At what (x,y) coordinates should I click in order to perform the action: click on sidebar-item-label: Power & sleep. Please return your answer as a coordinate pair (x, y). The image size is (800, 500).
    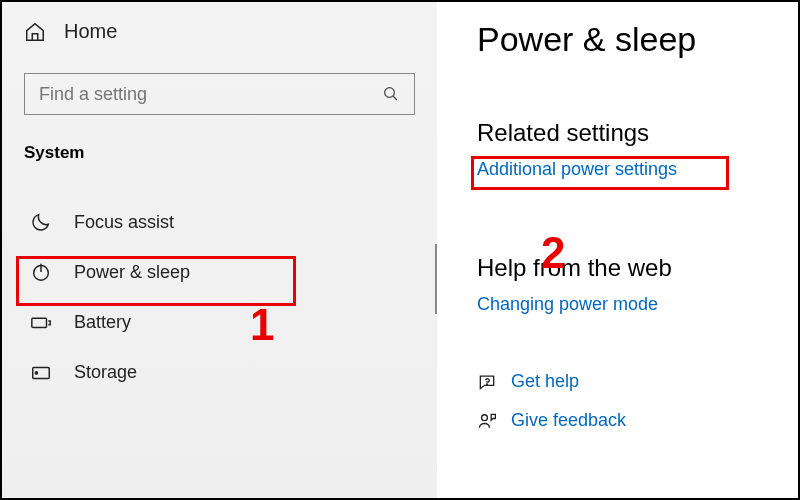
    Looking at the image, I should click on (132, 272).